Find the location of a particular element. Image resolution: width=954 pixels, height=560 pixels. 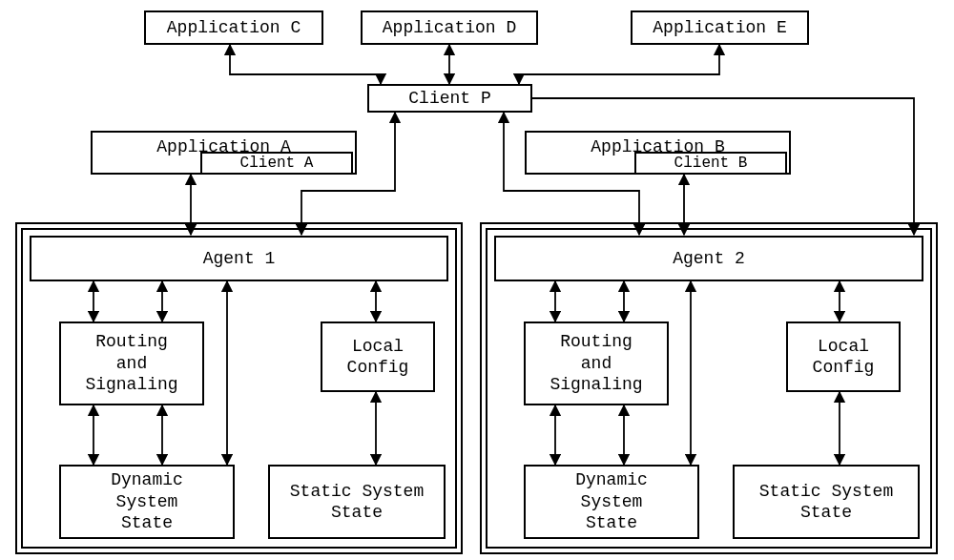

agent1-dynamic-state-box: Dynamic System State is located at coordinates (147, 502).